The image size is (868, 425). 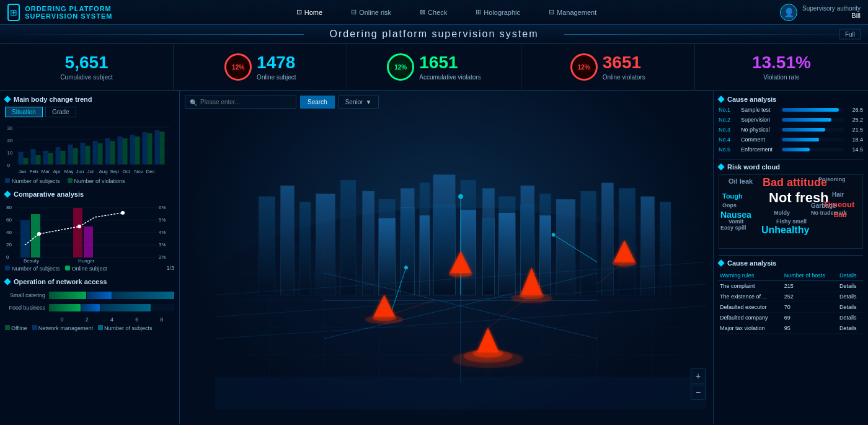 What do you see at coordinates (791, 150) in the screenshot?
I see `cause-item-5: No.5 Enforcement 14.5` at bounding box center [791, 150].